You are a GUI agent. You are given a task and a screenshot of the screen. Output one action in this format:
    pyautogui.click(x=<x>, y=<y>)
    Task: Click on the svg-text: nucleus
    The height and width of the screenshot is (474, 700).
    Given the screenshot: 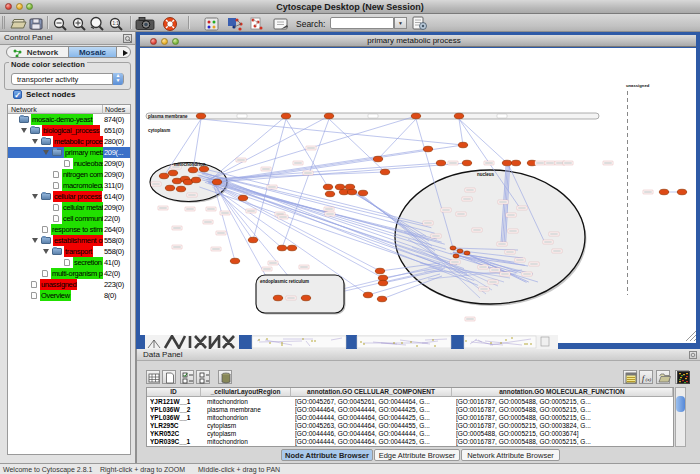 What is the action you would take?
    pyautogui.click(x=486, y=174)
    